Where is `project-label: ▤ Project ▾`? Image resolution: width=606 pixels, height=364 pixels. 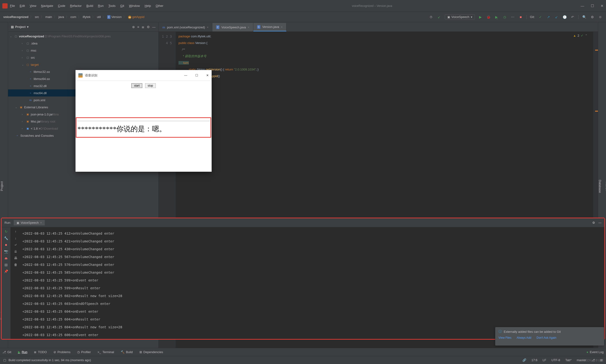
project-label: ▤ Project ▾ is located at coordinates (70, 27).